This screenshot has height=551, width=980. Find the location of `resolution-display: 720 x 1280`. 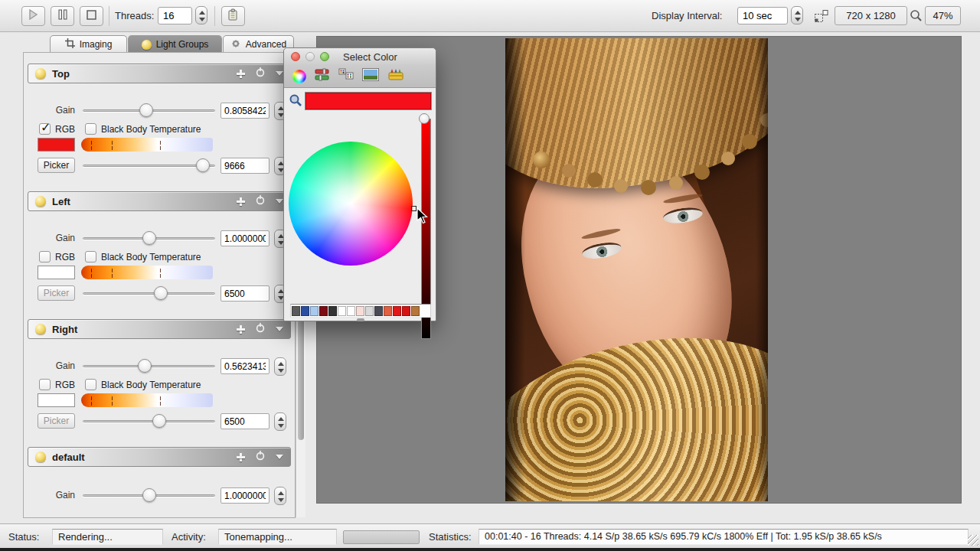

resolution-display: 720 x 1280 is located at coordinates (871, 15).